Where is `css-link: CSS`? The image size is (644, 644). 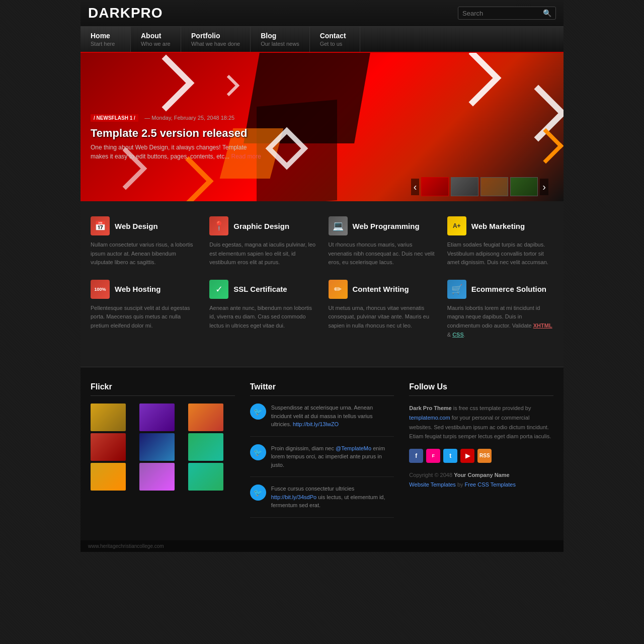
css-link: CSS is located at coordinates (458, 335).